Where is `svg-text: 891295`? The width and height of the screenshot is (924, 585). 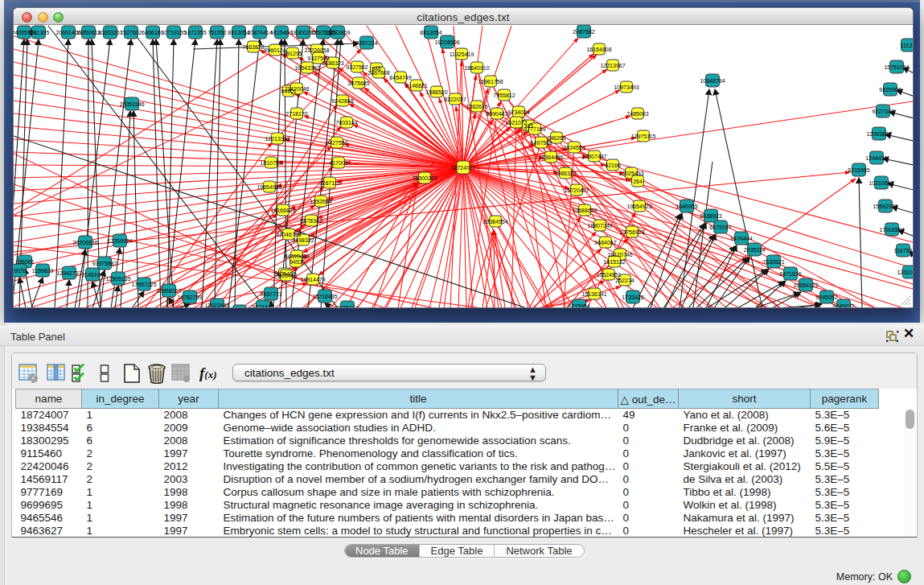 svg-text: 891295 is located at coordinates (293, 53).